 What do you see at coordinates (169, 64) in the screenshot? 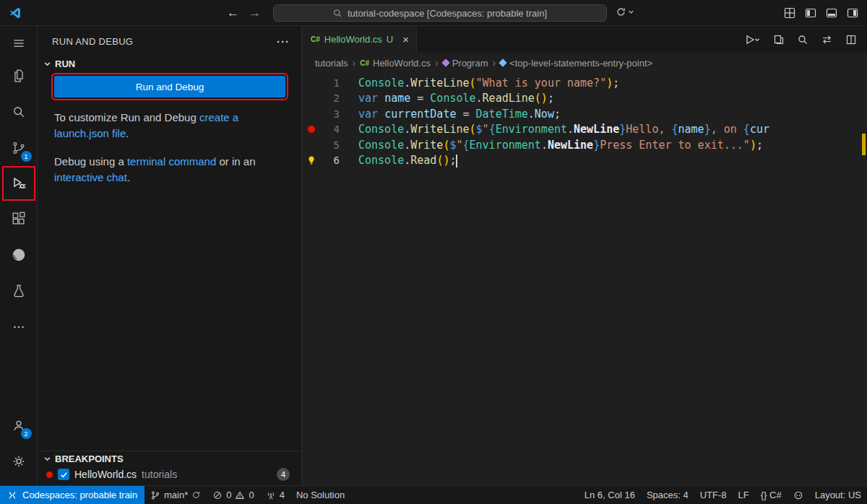
I see `run-section-header: RUN` at bounding box center [169, 64].